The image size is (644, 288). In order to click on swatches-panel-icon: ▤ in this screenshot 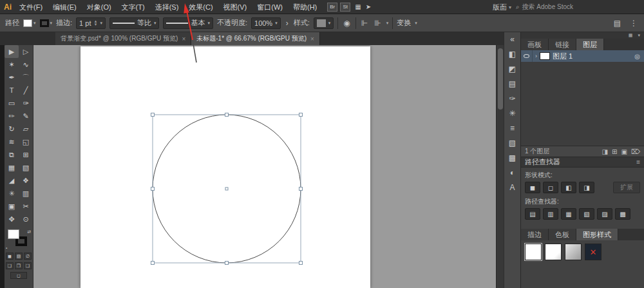, I will do `click(513, 84)`.